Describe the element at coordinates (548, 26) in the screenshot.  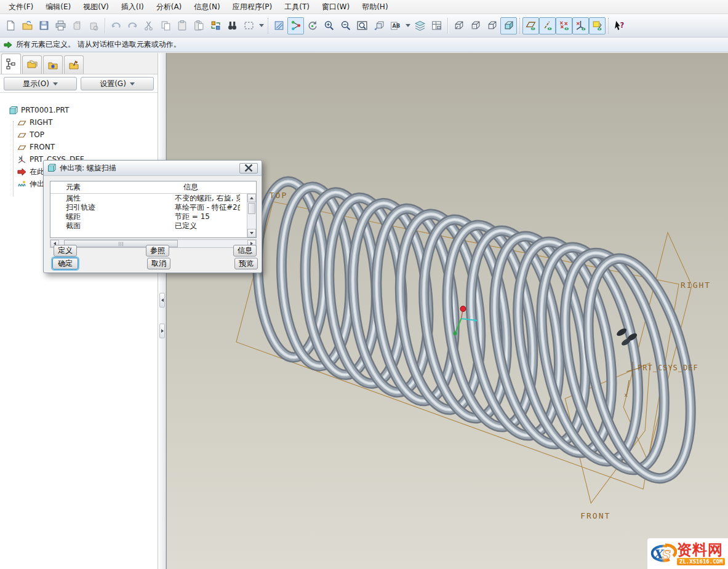
I see `datum-axis-toggle-icon` at that location.